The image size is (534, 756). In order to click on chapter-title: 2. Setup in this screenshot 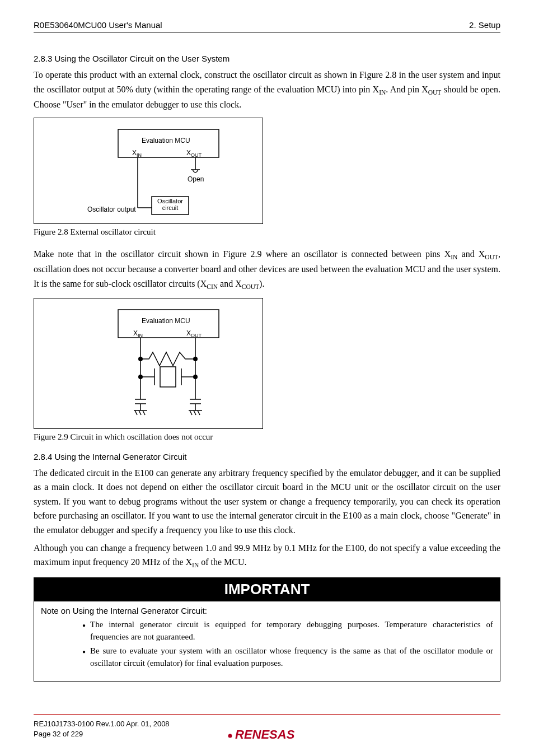, I will do `click(485, 25)`.